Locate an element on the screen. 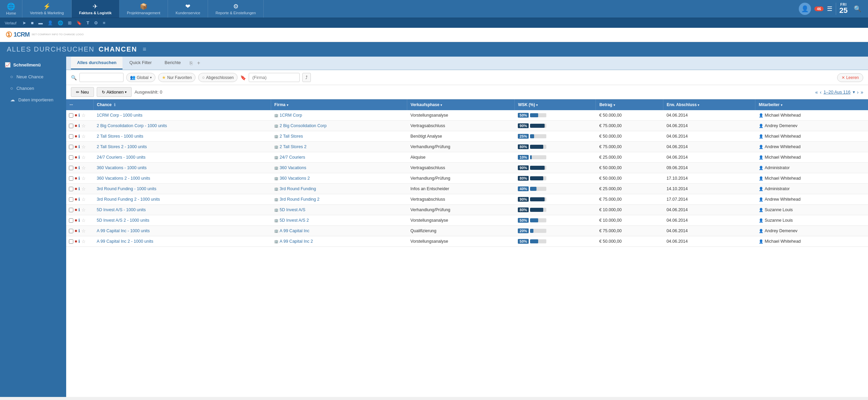 This screenshot has width=868, height=400. th-wsk: WSK (%) ▾ is located at coordinates (555, 105).